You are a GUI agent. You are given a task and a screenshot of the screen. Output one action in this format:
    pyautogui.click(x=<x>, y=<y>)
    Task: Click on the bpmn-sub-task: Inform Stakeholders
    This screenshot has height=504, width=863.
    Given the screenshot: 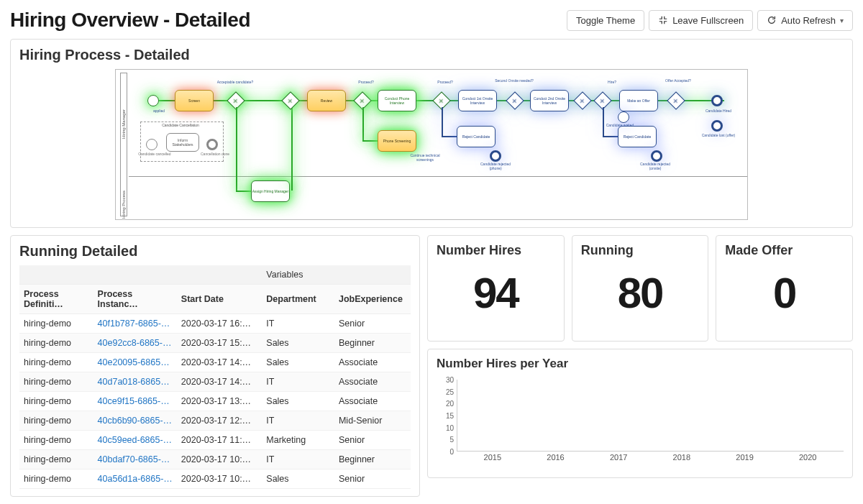 What is the action you would take?
    pyautogui.click(x=183, y=142)
    